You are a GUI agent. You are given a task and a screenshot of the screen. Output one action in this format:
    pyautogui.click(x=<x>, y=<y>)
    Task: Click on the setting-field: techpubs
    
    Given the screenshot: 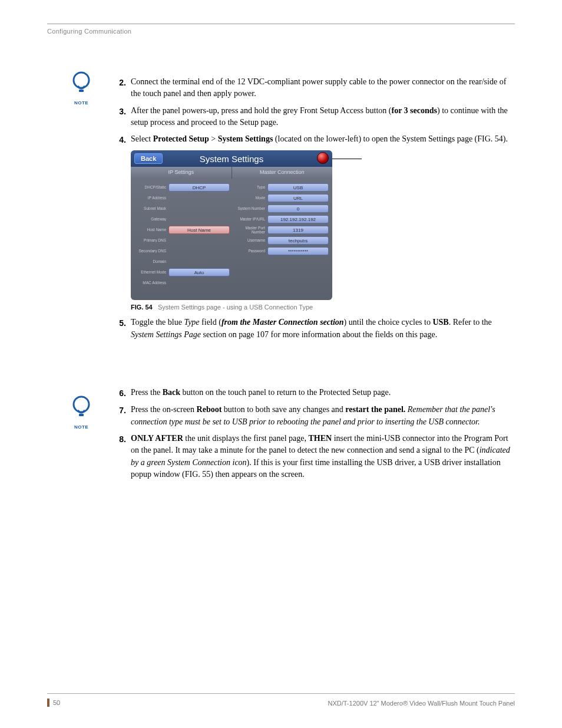 What is the action you would take?
    pyautogui.click(x=298, y=241)
    